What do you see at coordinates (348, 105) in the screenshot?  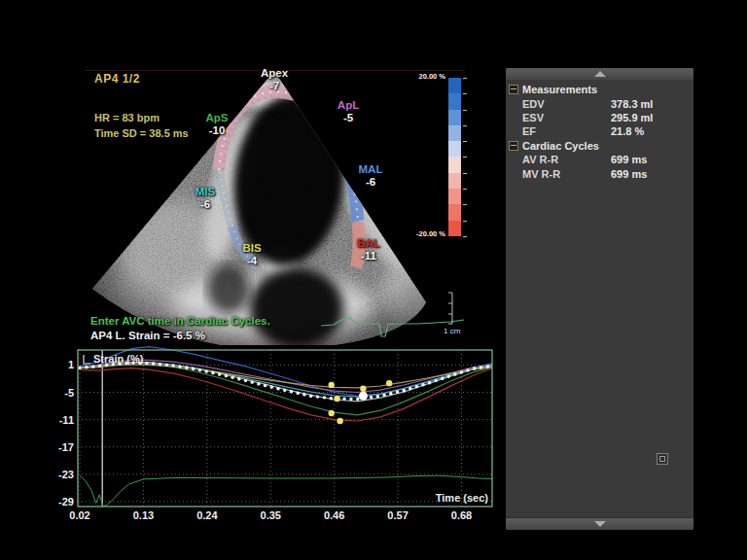 I see `segment-name: ApL` at bounding box center [348, 105].